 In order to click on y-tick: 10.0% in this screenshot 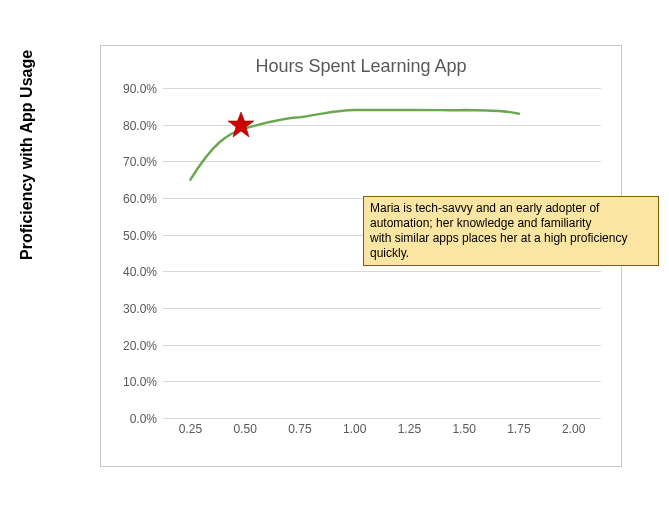, I will do `click(140, 382)`.